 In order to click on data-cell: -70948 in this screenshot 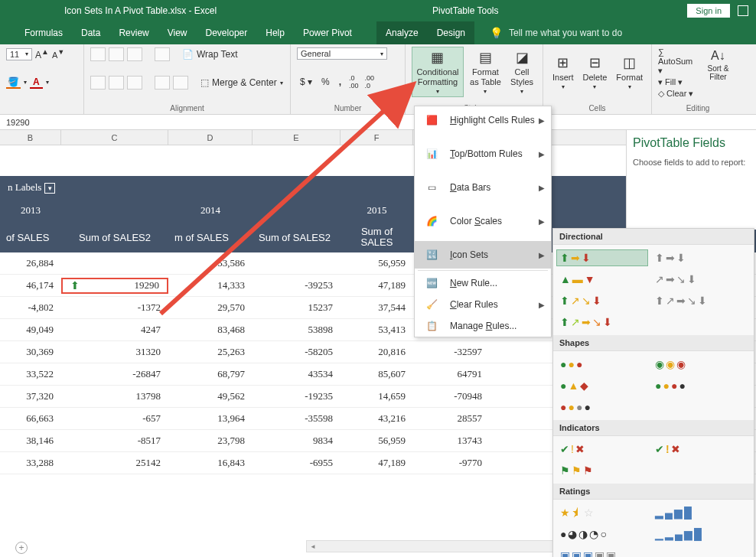, I will do `click(451, 396)`.